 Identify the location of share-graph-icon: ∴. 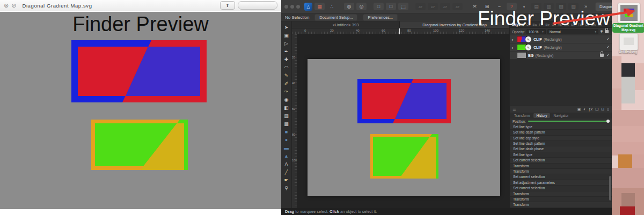
(332, 6).